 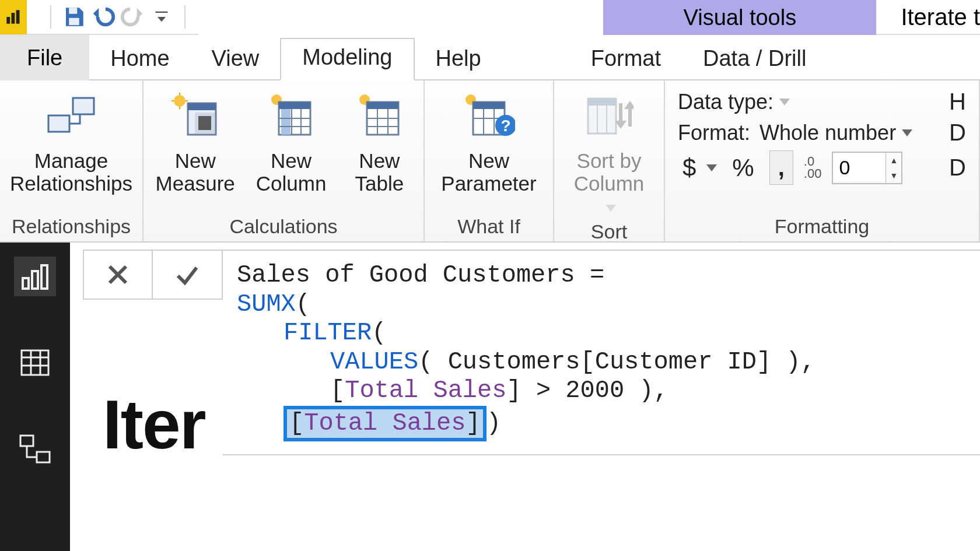 What do you see at coordinates (490, 58) in the screenshot?
I see `ribbon-tabs: File Home View Modeling Help Format Data…` at bounding box center [490, 58].